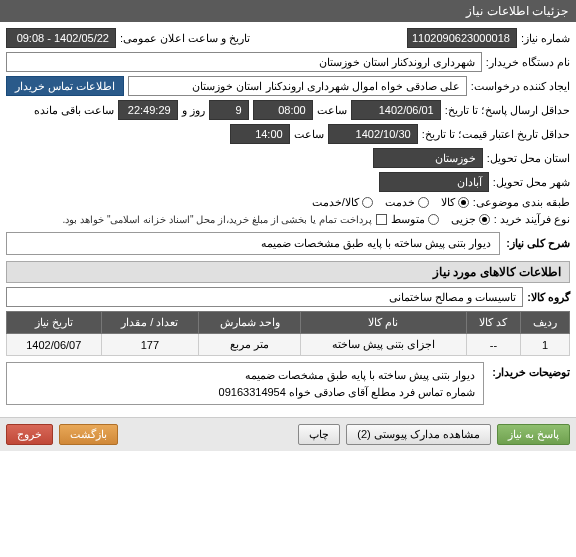 The height and width of the screenshot is (557, 576). Describe the element at coordinates (532, 220) in the screenshot. I see `process-label: نوع فرآیند خرید :` at that location.